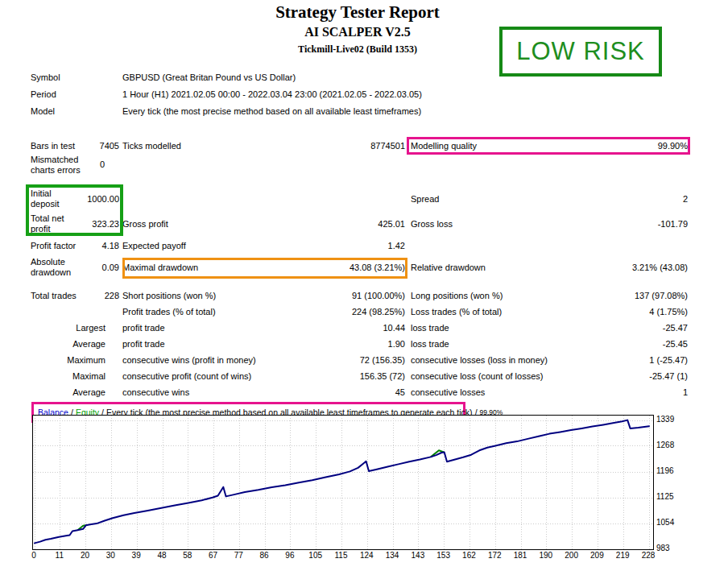 This screenshot has width=728, height=571. Describe the element at coordinates (75, 146) in the screenshot. I see `bars-value: 7405` at that location.